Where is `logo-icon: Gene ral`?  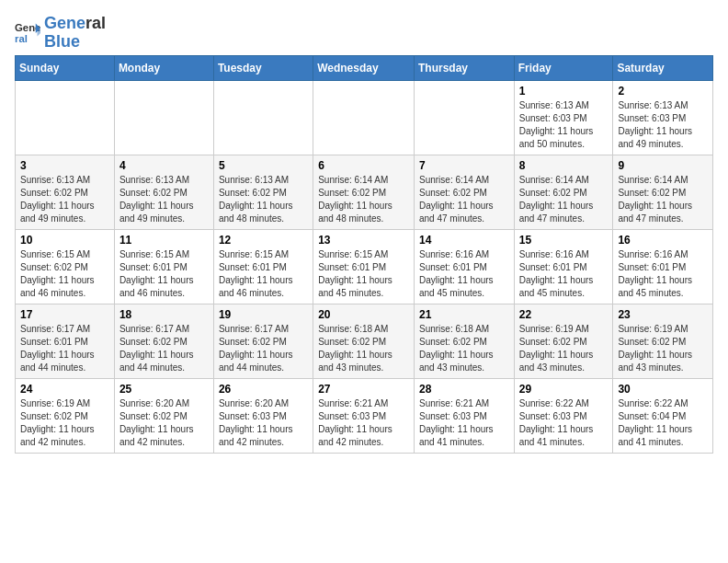 logo-icon: Gene ral is located at coordinates (28, 33).